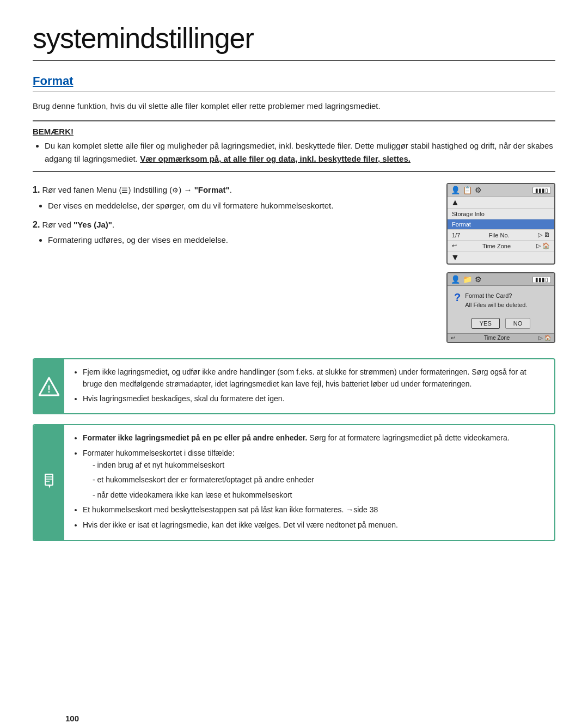  I want to click on note-icon-col, so click(49, 482).